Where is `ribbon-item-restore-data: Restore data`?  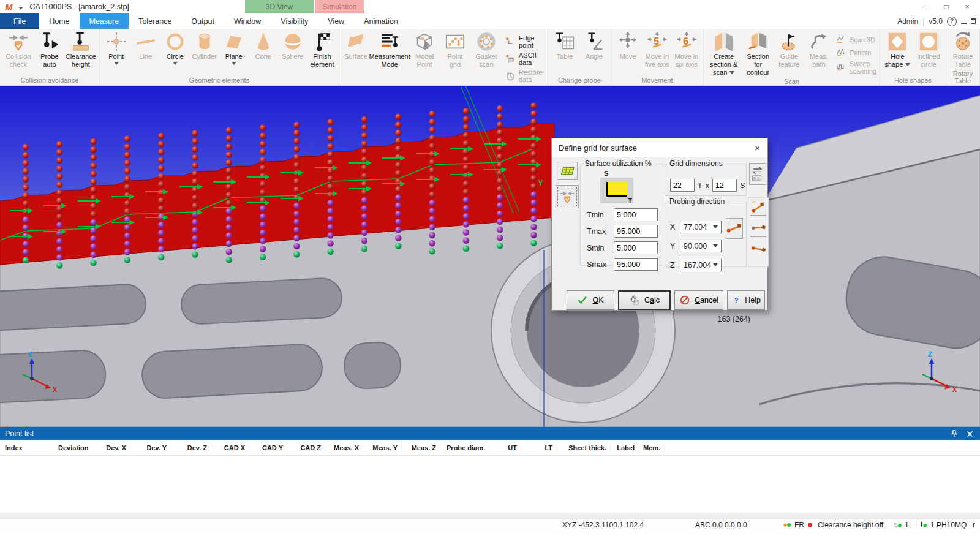
ribbon-item-restore-data: Restore data is located at coordinates (525, 76).